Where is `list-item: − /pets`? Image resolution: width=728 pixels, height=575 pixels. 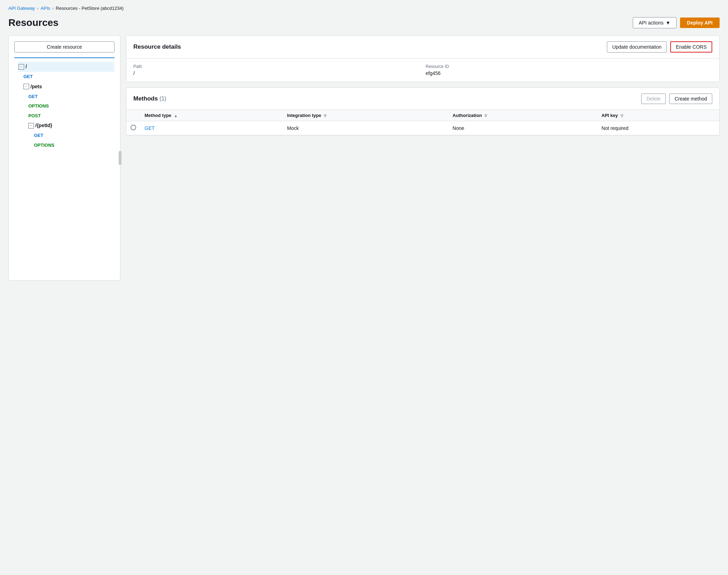 list-item: − /pets is located at coordinates (64, 87).